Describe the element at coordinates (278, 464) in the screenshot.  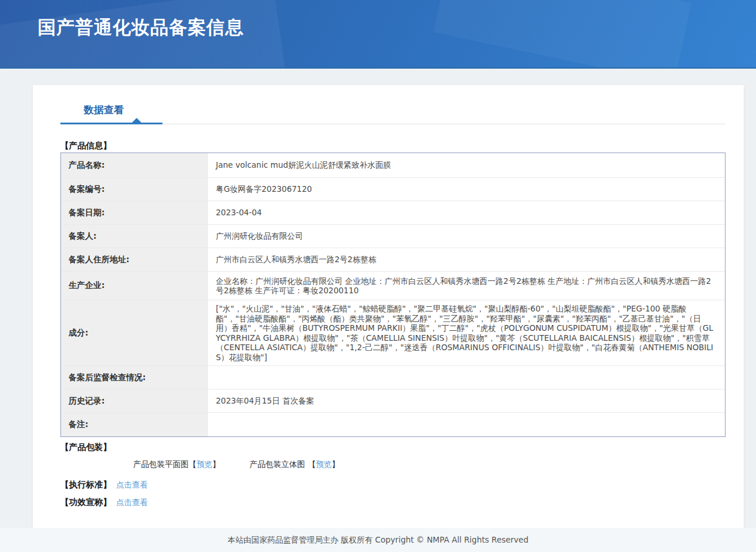
I see `packaging-stereo-label: 产品包装立体图` at that location.